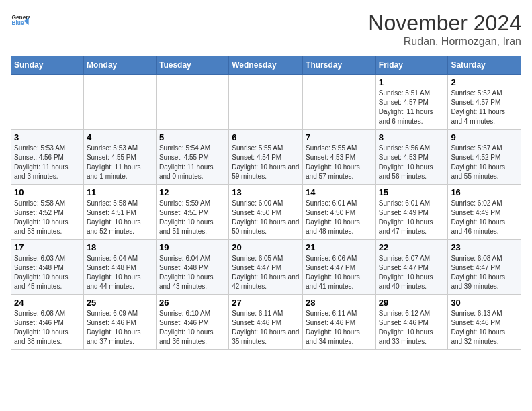 The image size is (532, 411). What do you see at coordinates (484, 302) in the screenshot?
I see `day-number: 30` at bounding box center [484, 302].